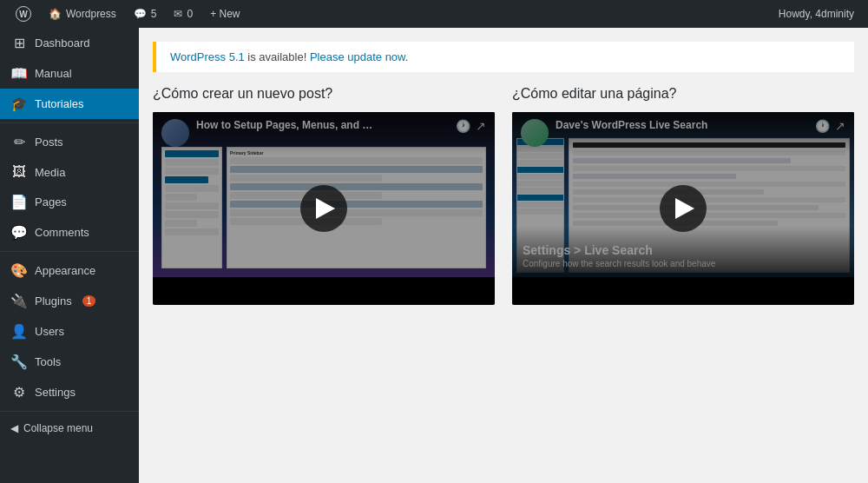 The width and height of the screenshot is (868, 483). What do you see at coordinates (69, 301) in the screenshot?
I see `sidebar-item-plugins: 🔌 Plugins 1` at bounding box center [69, 301].